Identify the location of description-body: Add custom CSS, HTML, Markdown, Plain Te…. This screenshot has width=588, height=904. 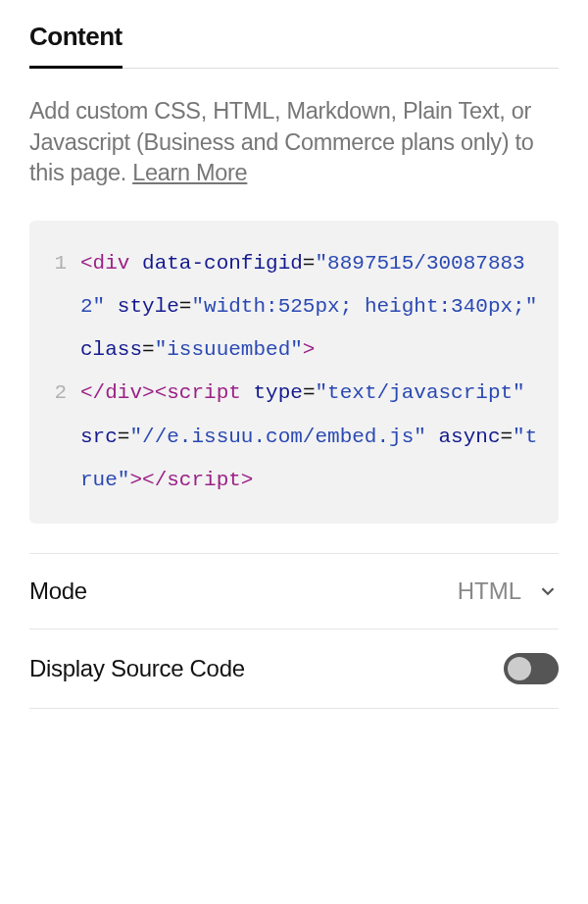
(282, 141).